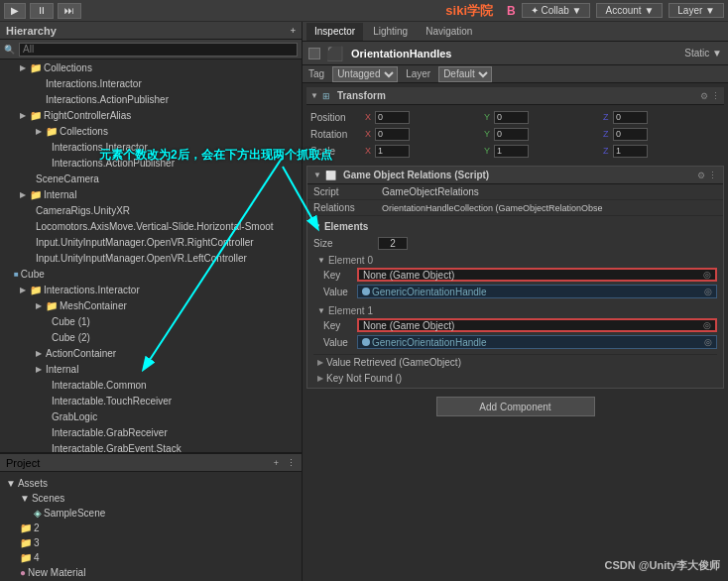 The width and height of the screenshot is (728, 581). What do you see at coordinates (151, 514) in the screenshot?
I see `list-item: ◈ SampleScene` at bounding box center [151, 514].